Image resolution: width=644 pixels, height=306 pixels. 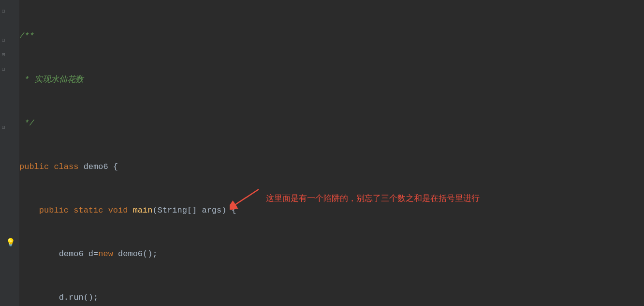 What do you see at coordinates (108, 254) in the screenshot?
I see `keyword-new: new` at bounding box center [108, 254].